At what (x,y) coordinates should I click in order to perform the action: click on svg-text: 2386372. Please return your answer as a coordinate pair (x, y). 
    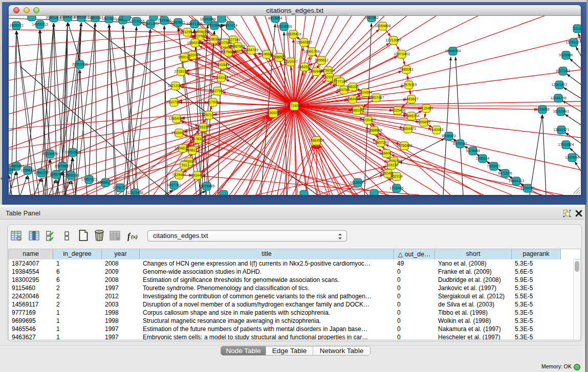
    Looking at the image, I should click on (356, 111).